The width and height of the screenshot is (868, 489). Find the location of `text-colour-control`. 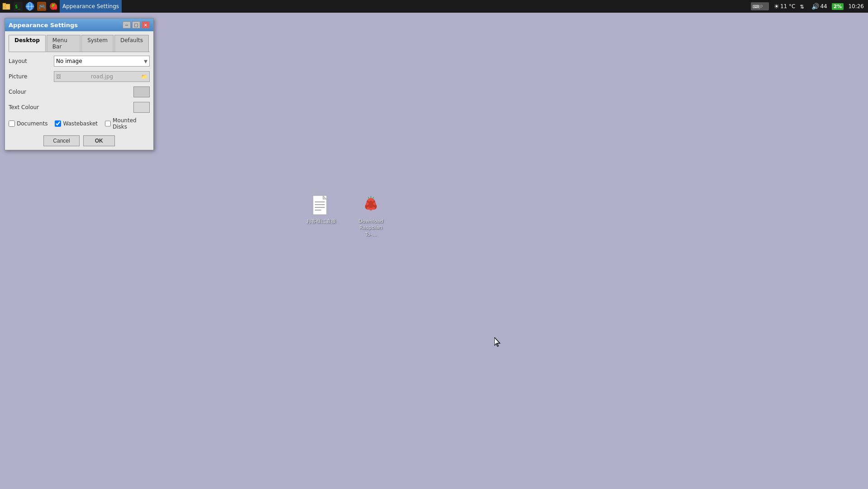

text-colour-control is located at coordinates (102, 107).